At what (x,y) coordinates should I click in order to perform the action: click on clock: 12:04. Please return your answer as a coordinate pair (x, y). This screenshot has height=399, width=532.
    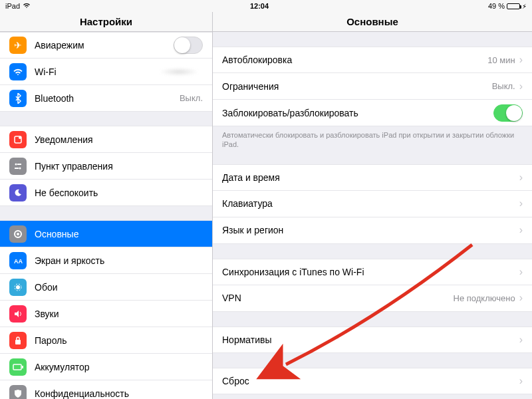
    Looking at the image, I should click on (259, 6).